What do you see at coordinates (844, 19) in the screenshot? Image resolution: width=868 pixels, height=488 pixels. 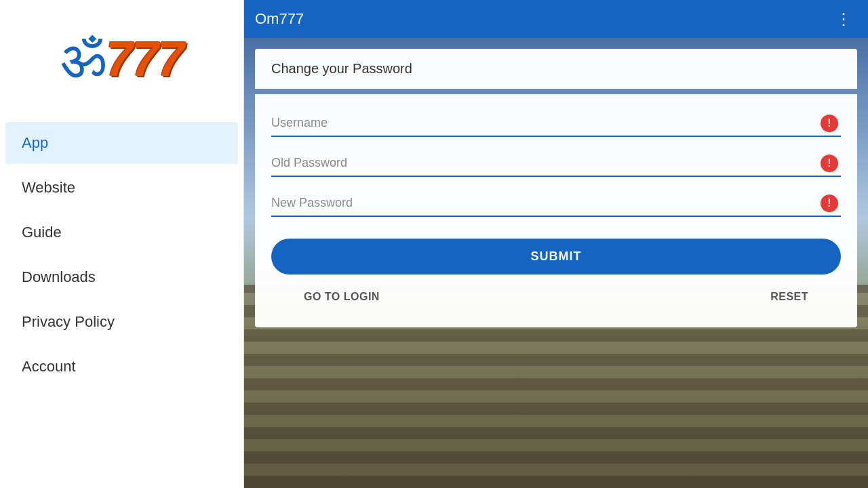 I see `menu-dots-icon: ⋮` at bounding box center [844, 19].